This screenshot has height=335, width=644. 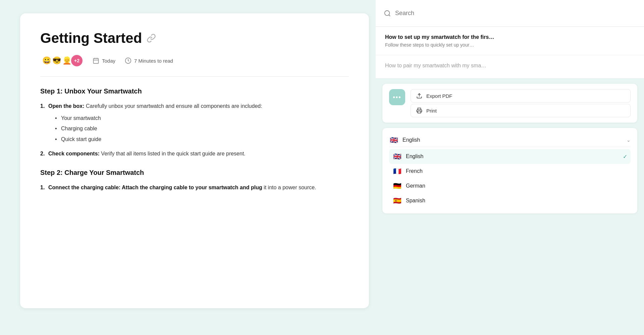 What do you see at coordinates (74, 153) in the screenshot?
I see `item-label: Check components:` at bounding box center [74, 153].